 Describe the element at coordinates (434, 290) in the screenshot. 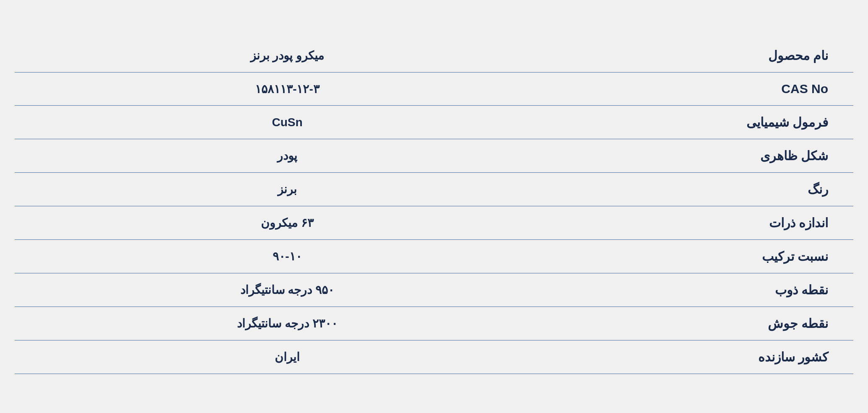

I see `table-row: نقطه ذوب۹۵۰ درجه سانتیگراد` at that location.